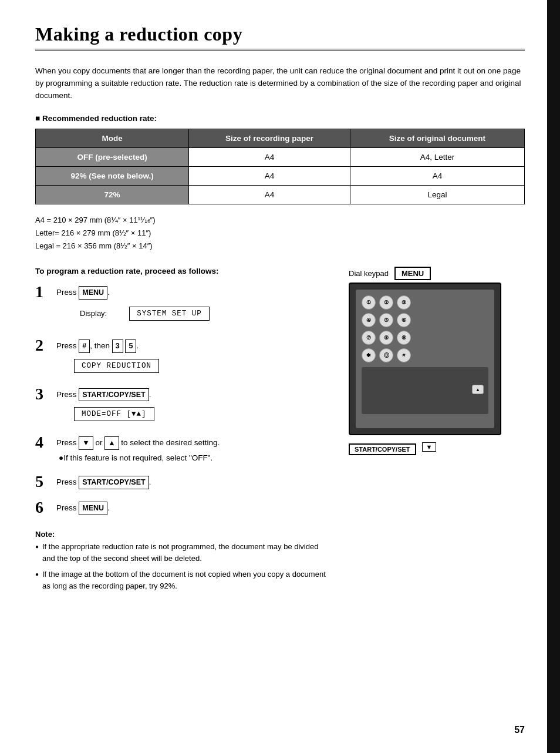 The image size is (560, 753). I want to click on step-1-text: Press MENU., so click(194, 293).